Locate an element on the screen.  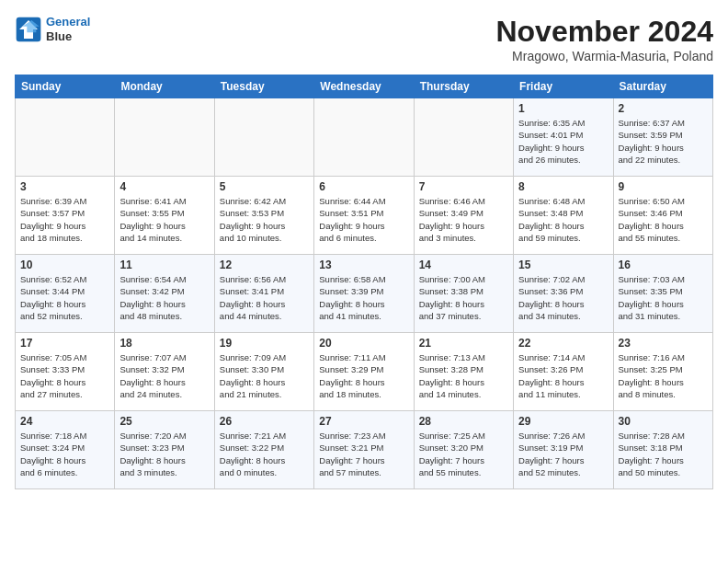
day-info: Sunrise: 7:03 AM Sunset: 3:35 PM Dayligh… is located at coordinates (664, 298).